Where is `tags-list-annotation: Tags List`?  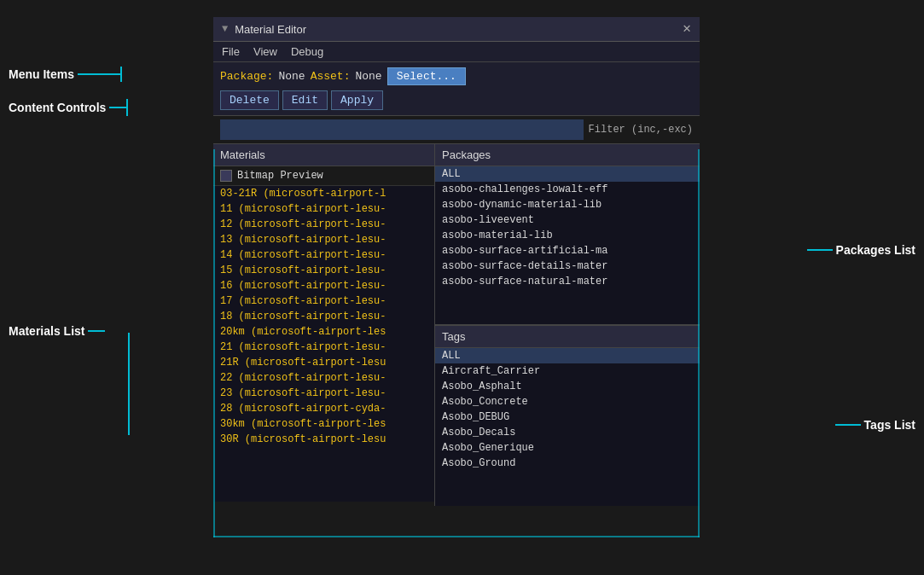
tags-list-annotation: Tags List is located at coordinates (875, 425).